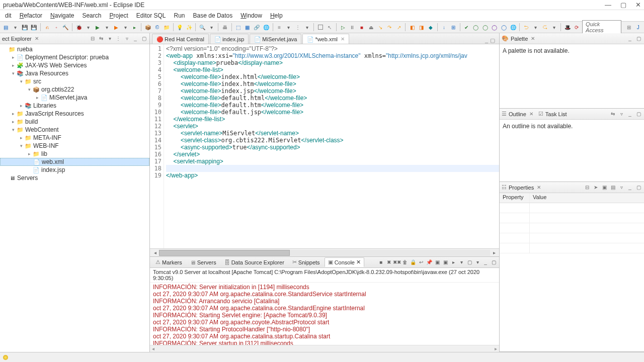 Image resolution: width=644 pixels, height=362 pixels. Describe the element at coordinates (74, 130) in the screenshot. I see `tree-node: ▾📁WebContent` at that location.